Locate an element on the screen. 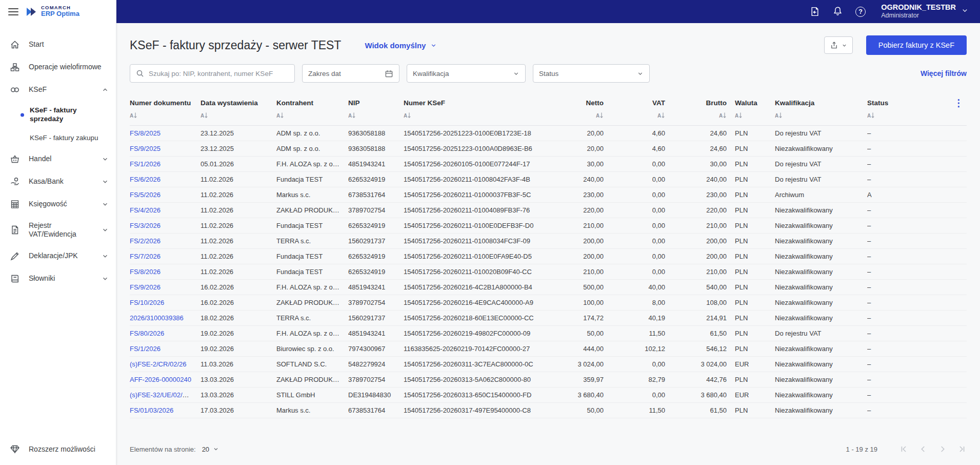 This screenshot has width=980, height=465. column-header-kwalifikacja: Kwalifikacja is located at coordinates (821, 103).